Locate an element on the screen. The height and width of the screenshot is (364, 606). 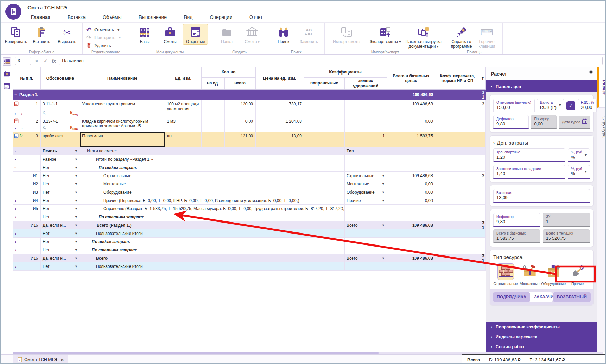
extra-cost-field: Заготовительно-складские1,40 is located at coordinates (529, 172).